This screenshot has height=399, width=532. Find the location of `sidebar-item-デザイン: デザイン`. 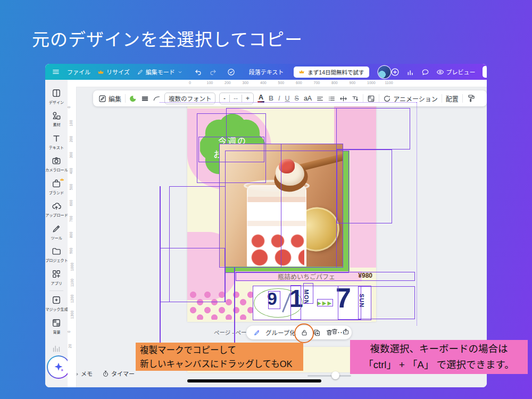

sidebar-item-デザイン: デザイン is located at coordinates (56, 97).